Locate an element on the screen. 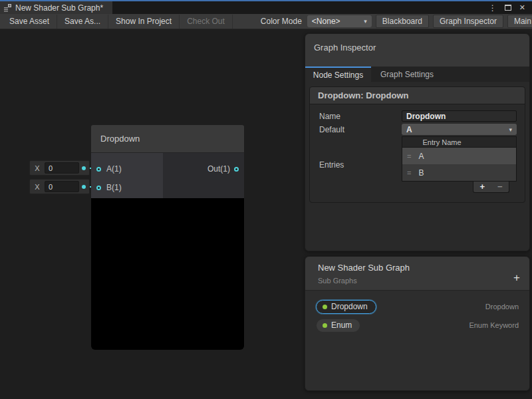 Image resolution: width=532 pixels, height=399 pixels. blackboard-toggle-button: Blackboard is located at coordinates (402, 21).